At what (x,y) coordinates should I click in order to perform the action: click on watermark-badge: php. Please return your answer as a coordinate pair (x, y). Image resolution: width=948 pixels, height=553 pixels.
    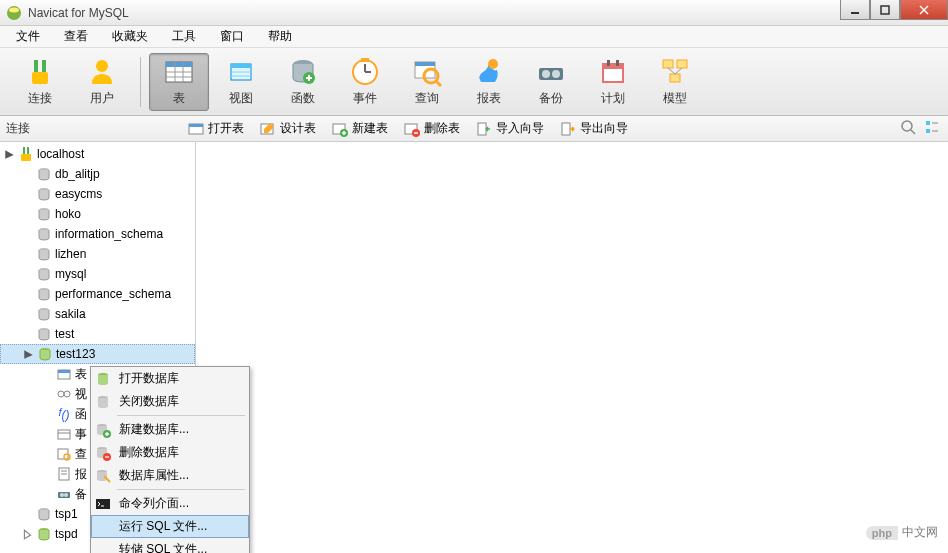
    Looking at the image, I should click on (882, 533).